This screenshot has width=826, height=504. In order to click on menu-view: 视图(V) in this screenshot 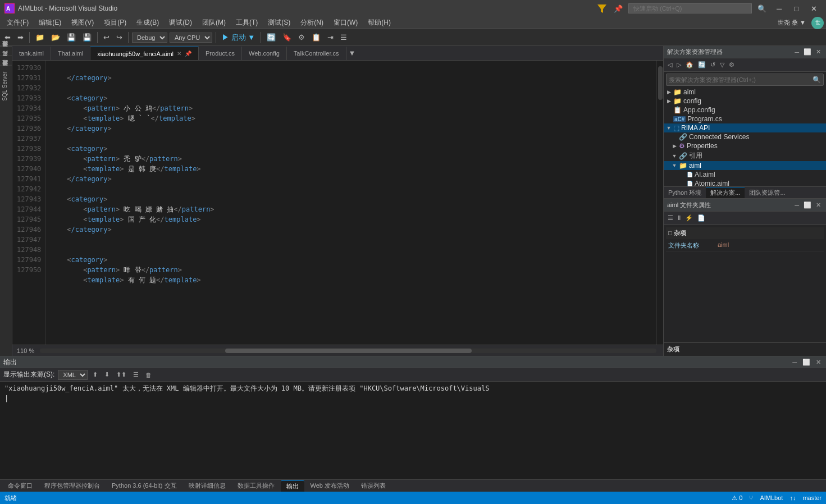, I will do `click(83, 22)`.